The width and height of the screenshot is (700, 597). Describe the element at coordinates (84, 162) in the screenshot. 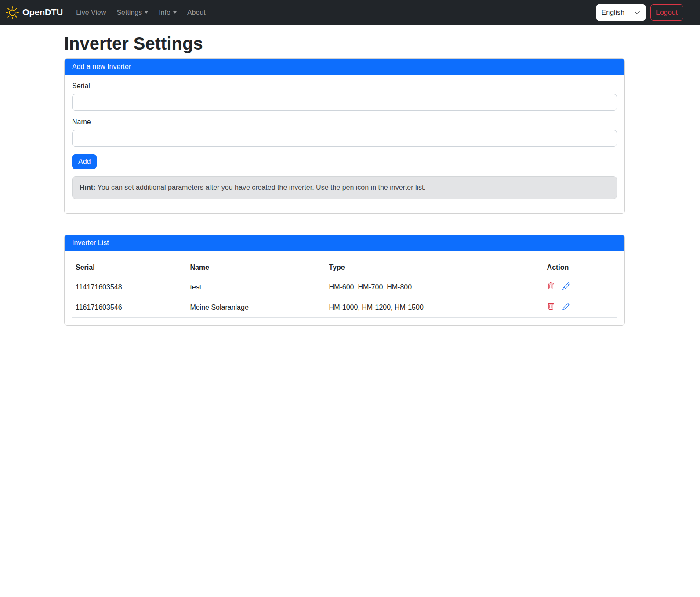

I see `add-button: Add` at that location.